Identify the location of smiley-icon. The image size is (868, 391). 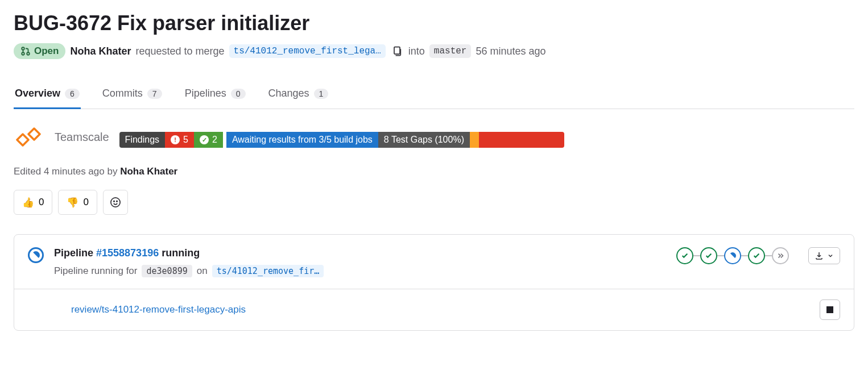
(115, 202).